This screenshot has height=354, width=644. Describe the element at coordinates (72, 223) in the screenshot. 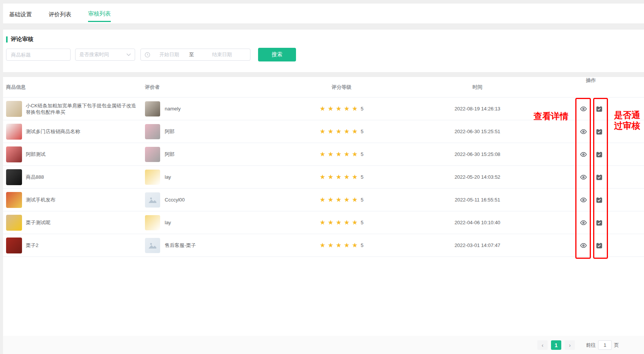

I see `product-cell: 栗子测试呢` at that location.